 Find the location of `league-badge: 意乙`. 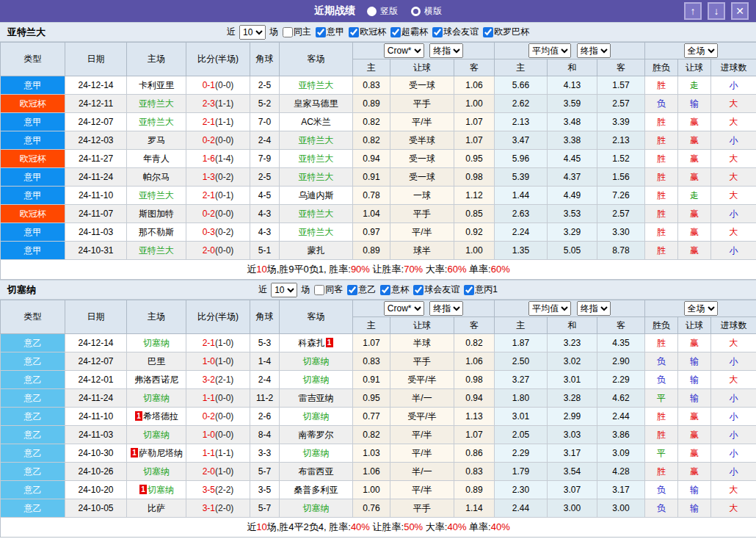

league-badge: 意乙 is located at coordinates (33, 435).